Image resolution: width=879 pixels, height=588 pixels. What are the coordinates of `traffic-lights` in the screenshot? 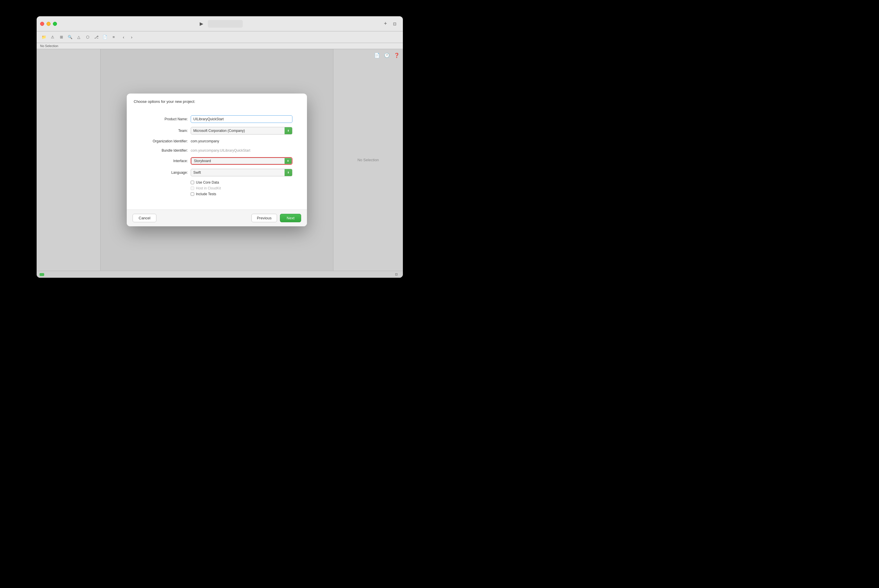 It's located at (49, 24).